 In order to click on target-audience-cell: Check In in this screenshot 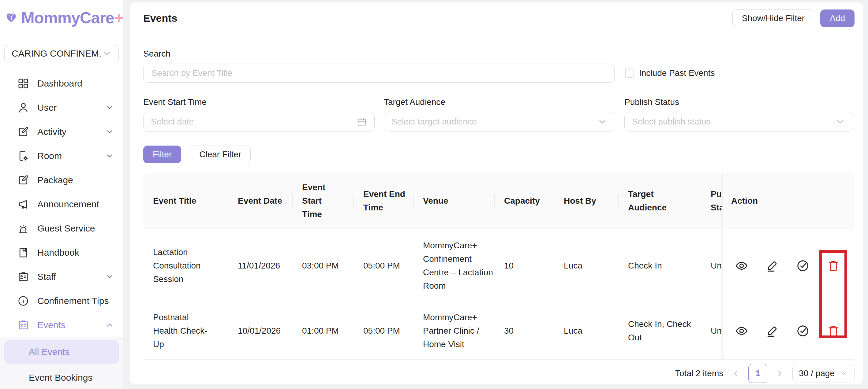, I will do `click(660, 265)`.